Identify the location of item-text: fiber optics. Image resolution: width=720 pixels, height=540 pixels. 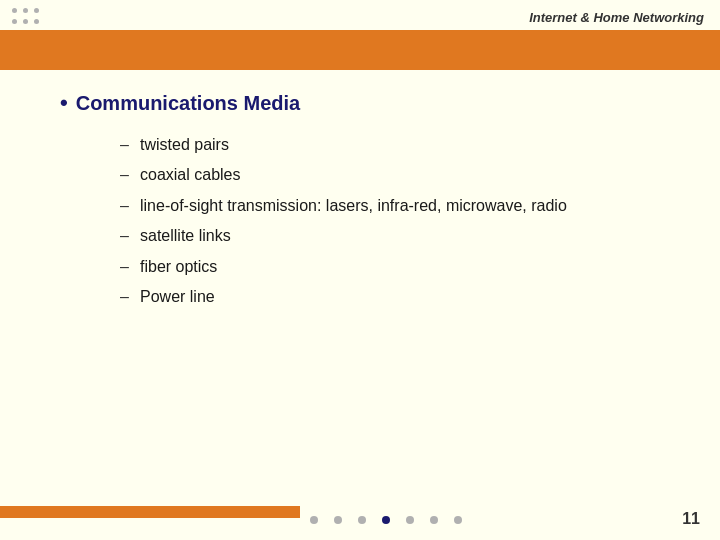
(178, 267).